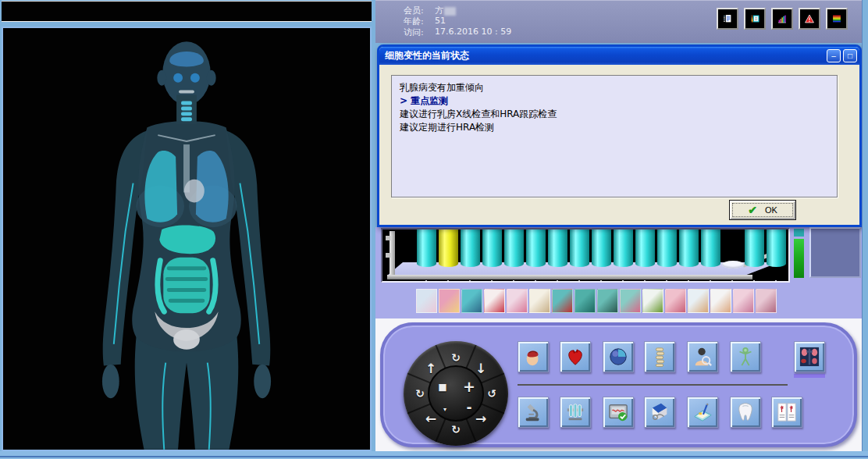 This screenshot has height=459, width=868. I want to click on kidneys-thumb, so click(517, 301).